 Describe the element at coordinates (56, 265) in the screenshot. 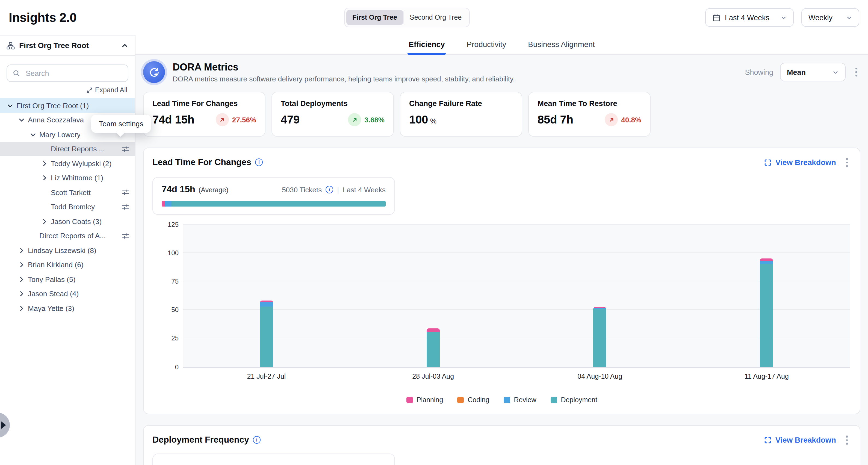

I see `tree-item-label: Brian Kirkland (6)` at that location.